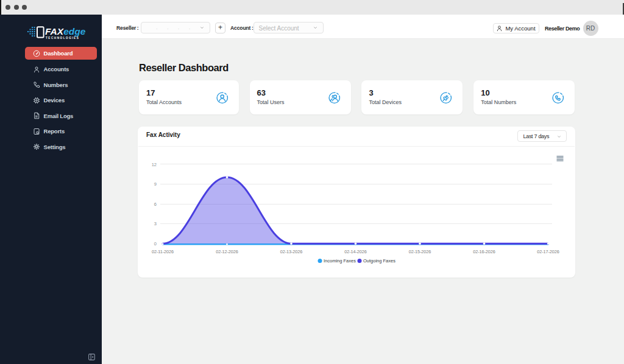 The width and height of the screenshot is (624, 364). I want to click on svg-text: 02-12-2026, so click(227, 252).